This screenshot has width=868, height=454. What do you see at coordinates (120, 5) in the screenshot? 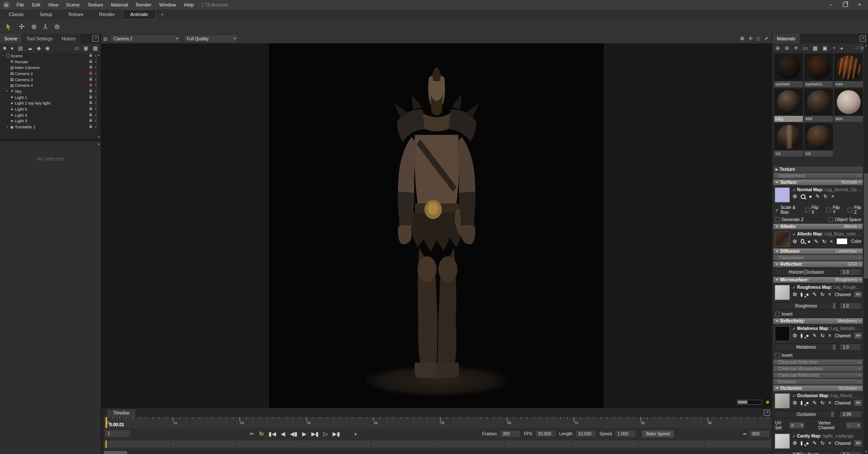
I see `menu-material: Material` at bounding box center [120, 5].